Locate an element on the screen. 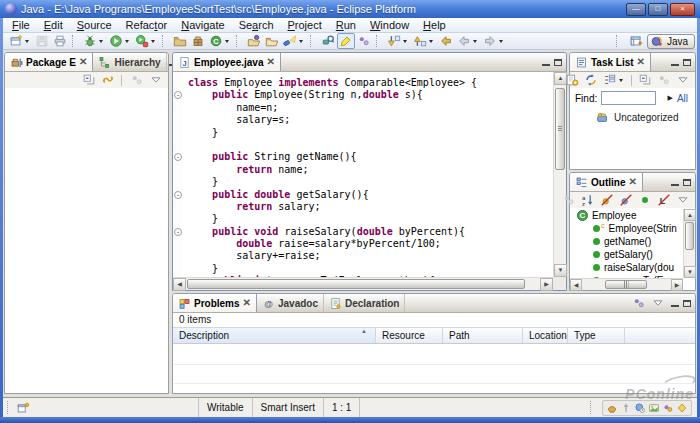  column-header-path: Path is located at coordinates (483, 336).